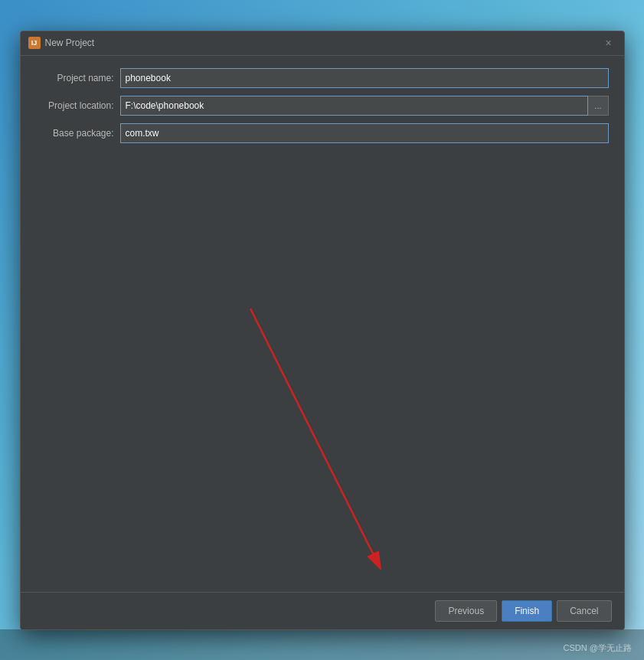  I want to click on intellij-icon: IJ, so click(34, 43).